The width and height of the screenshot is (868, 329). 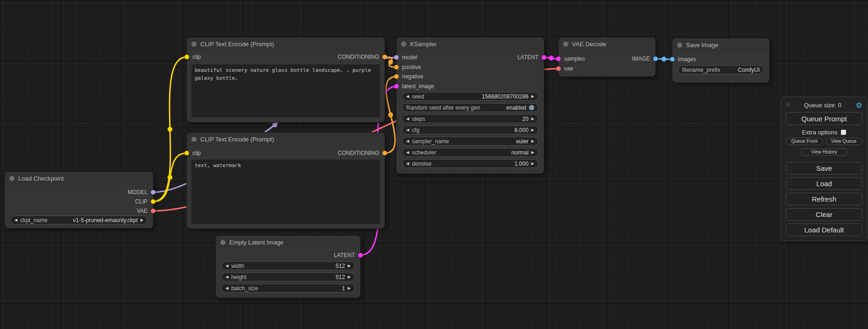 I want to click on settings-gear-icon: ⚙, so click(x=859, y=105).